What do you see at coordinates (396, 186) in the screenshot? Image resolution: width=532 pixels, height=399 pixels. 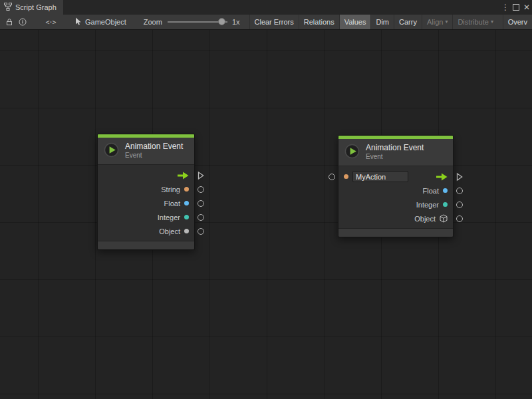 I see `node-animation-event-2: Animation Event Event` at bounding box center [396, 186].